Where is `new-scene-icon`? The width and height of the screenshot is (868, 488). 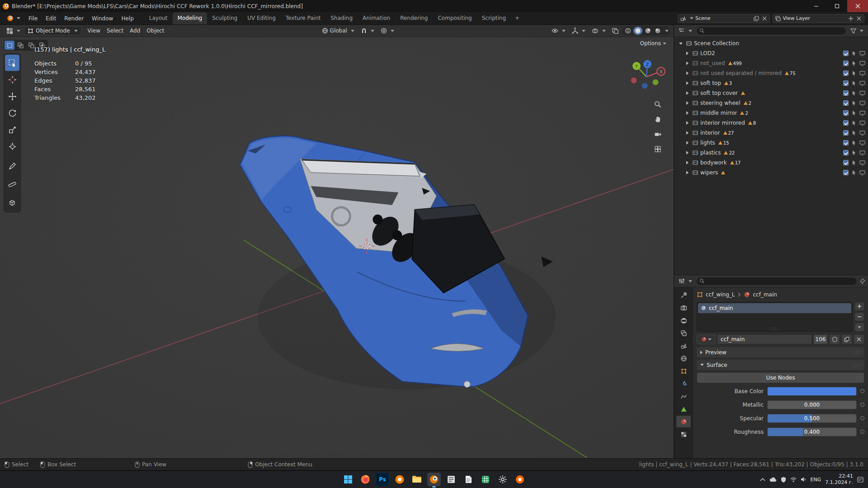 new-scene-icon is located at coordinates (756, 19).